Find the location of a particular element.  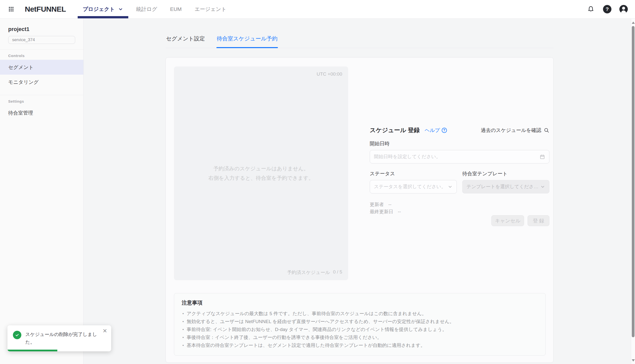

submit-button: 登 録 is located at coordinates (538, 221).